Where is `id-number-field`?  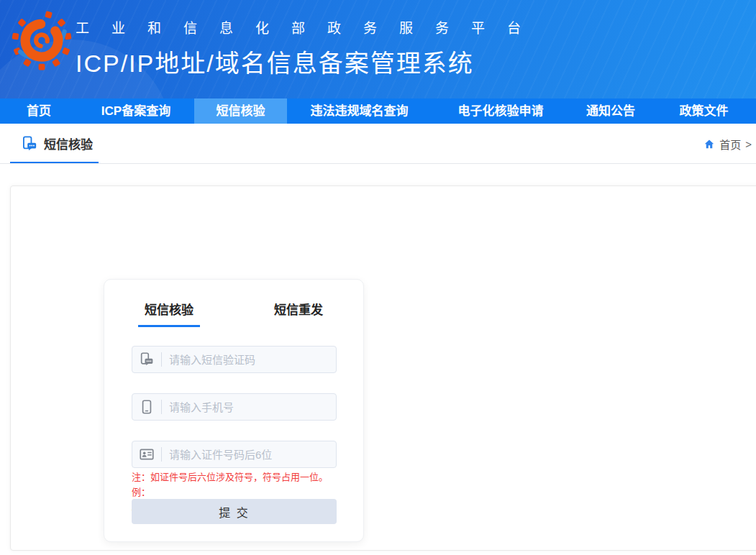 id-number-field is located at coordinates (234, 454).